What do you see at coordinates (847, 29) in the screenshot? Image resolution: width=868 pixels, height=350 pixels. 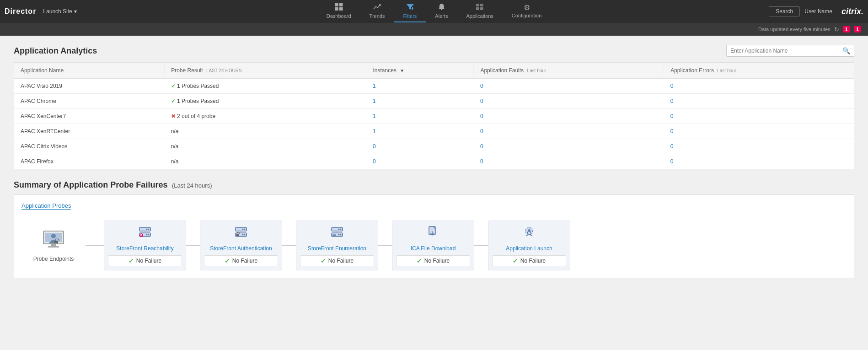 I see `alert-badge-1: 1` at bounding box center [847, 29].